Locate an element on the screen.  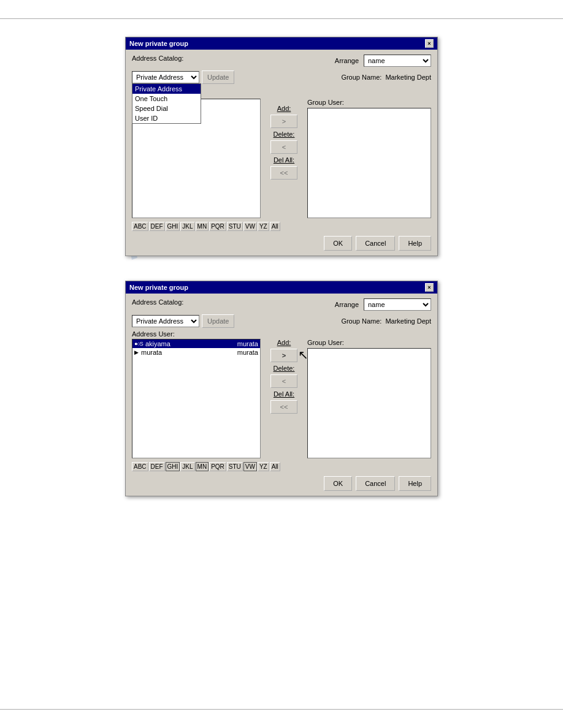
dialog1-arrange-row: Arrange name is located at coordinates (383, 61).